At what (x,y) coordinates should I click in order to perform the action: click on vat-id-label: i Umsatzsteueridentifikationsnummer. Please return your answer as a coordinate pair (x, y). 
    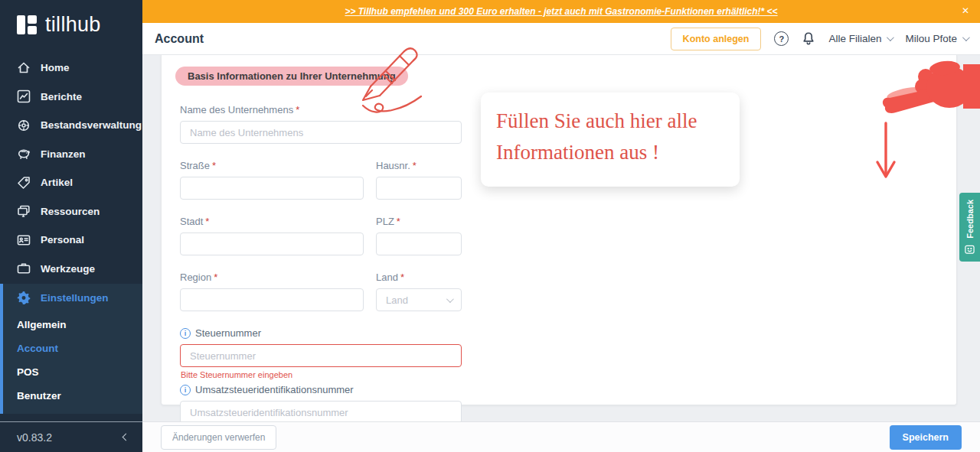
    Looking at the image, I should click on (321, 390).